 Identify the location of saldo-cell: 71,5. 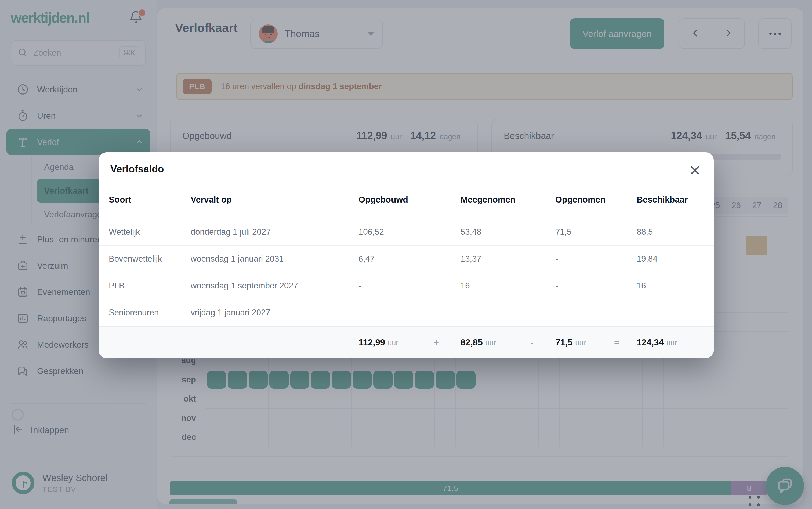
(563, 232).